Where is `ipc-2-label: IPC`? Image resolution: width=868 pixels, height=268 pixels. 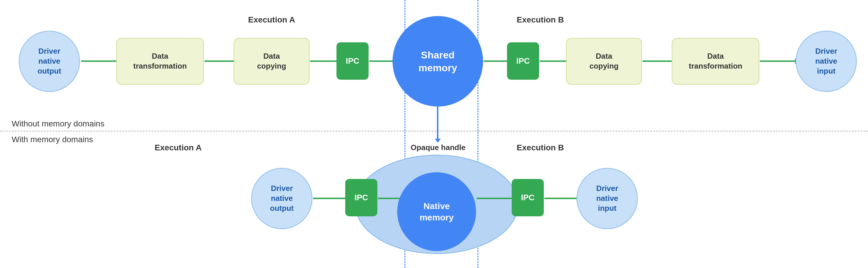
ipc-2-label: IPC is located at coordinates (523, 61).